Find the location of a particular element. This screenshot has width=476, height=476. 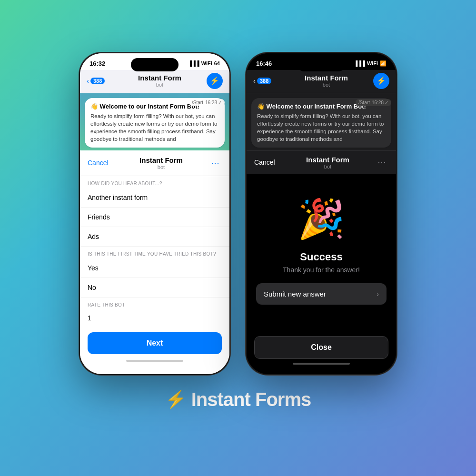

time-1: 16:32 is located at coordinates (97, 64).